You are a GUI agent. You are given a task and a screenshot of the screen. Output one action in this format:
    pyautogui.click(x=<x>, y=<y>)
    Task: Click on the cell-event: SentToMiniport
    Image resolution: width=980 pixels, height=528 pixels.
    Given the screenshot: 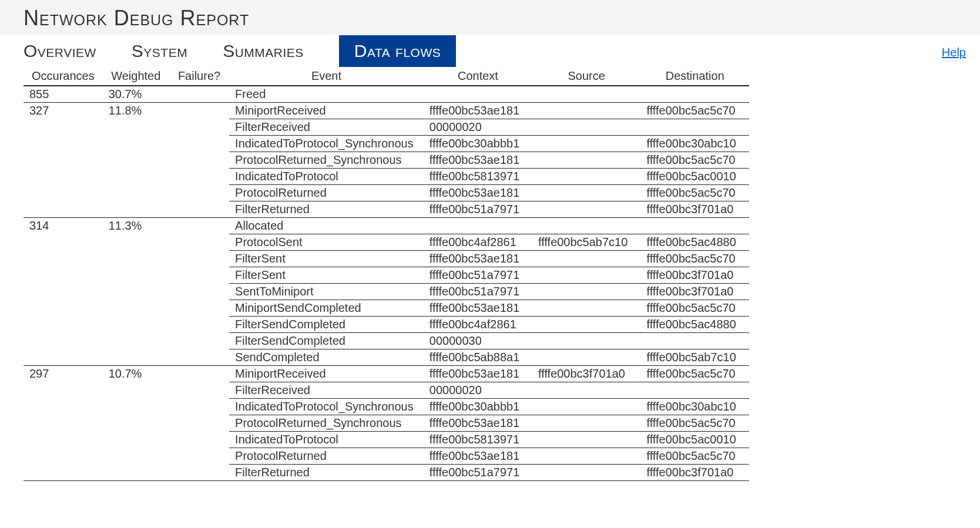 What is the action you would take?
    pyautogui.click(x=327, y=292)
    